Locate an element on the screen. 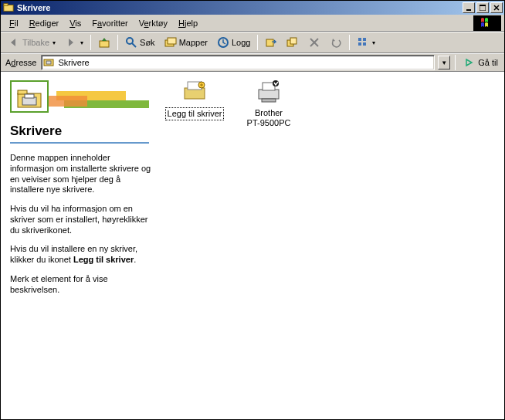  minimize-button is located at coordinates (469, 8).